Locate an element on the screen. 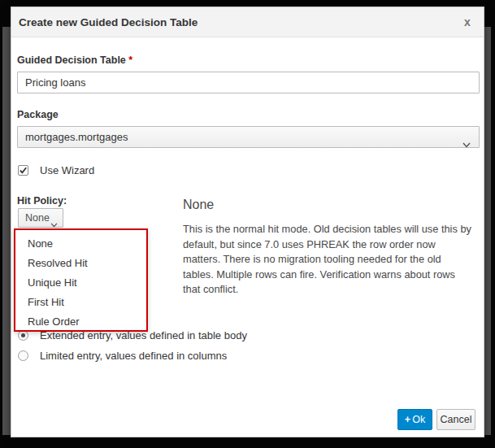 The height and width of the screenshot is (448, 495). close-icon: x is located at coordinates (467, 22).